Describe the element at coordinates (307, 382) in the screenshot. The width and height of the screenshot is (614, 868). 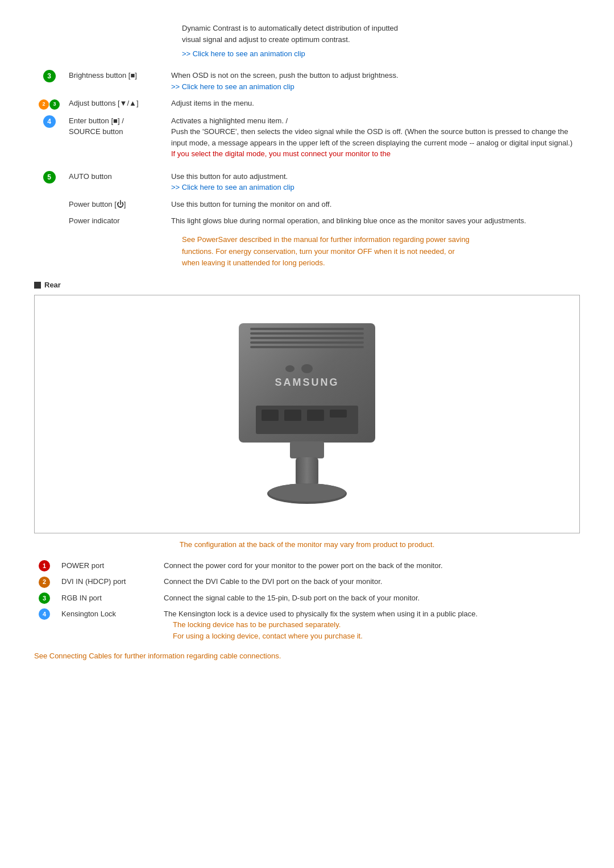
I see `svg-text: SAMSUNG` at that location.